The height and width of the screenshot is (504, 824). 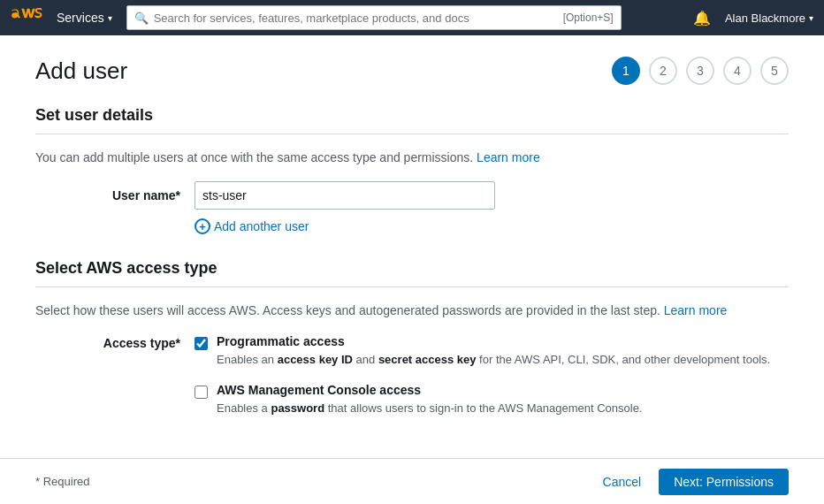 I want to click on nav-right: 🔔 Alan Blackmore, so click(x=753, y=18).